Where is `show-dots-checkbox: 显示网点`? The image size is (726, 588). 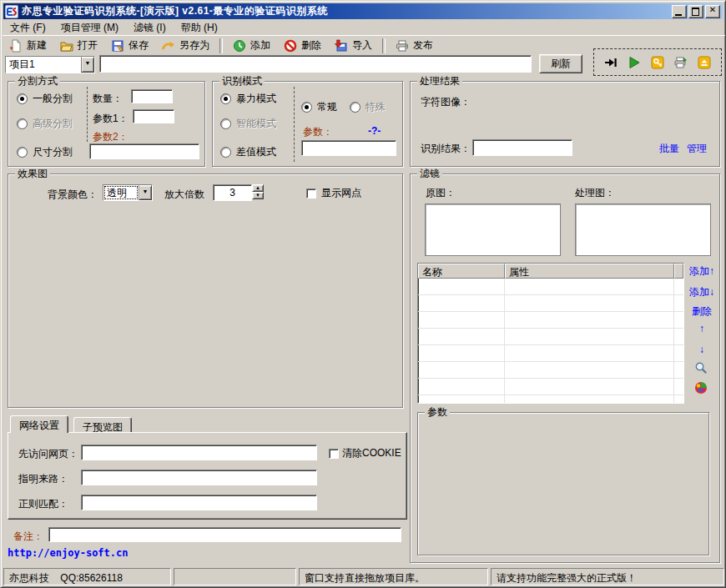
show-dots-checkbox: 显示网点 is located at coordinates (334, 193).